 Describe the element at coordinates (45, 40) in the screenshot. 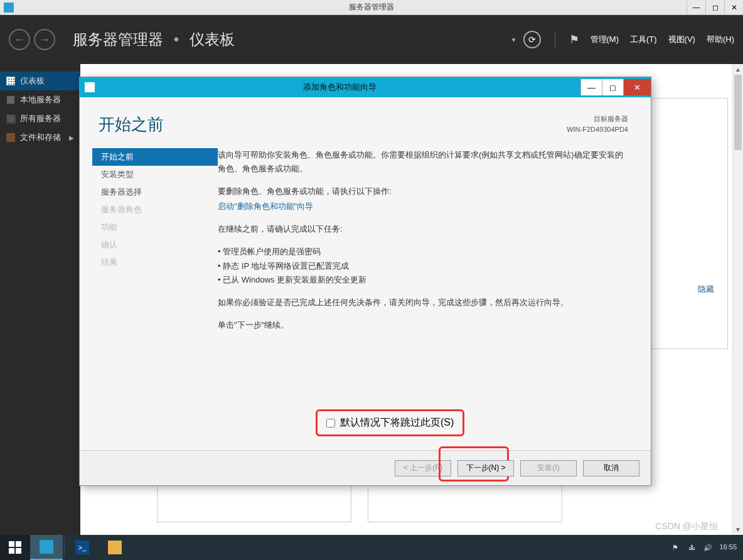

I see `nav-forward-button: →` at that location.